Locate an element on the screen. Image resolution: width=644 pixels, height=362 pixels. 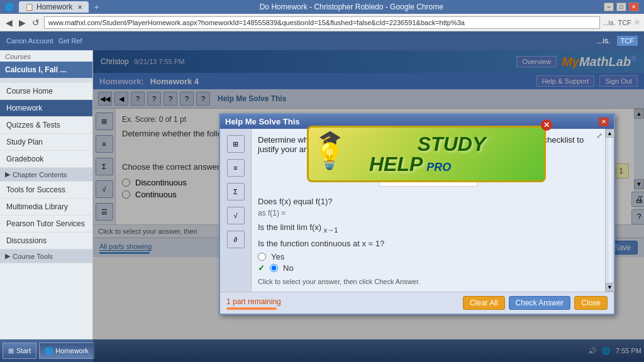
browser-toolbar: Canon Account Get Ref ...is. TCF is located at coordinates (322, 41).